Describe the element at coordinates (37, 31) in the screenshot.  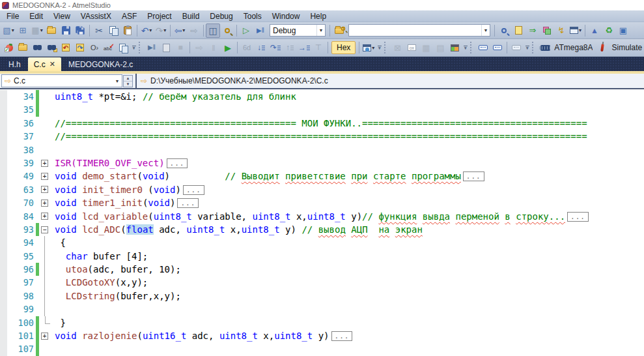
I see `template-button: ▦▾` at that location.